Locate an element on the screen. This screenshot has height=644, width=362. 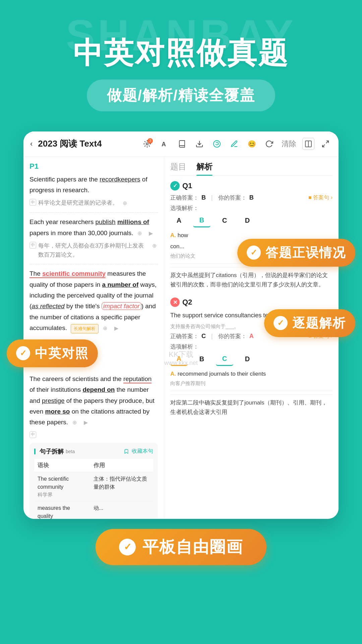
hero-title: 中英对照做真题 is located at coordinates (181, 53).